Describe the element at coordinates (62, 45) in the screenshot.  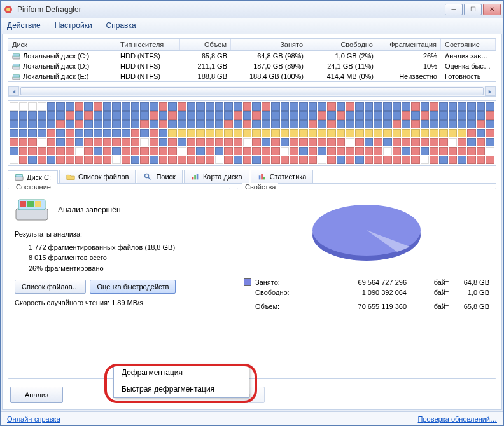
I see `col-disk: Диск` at that location.